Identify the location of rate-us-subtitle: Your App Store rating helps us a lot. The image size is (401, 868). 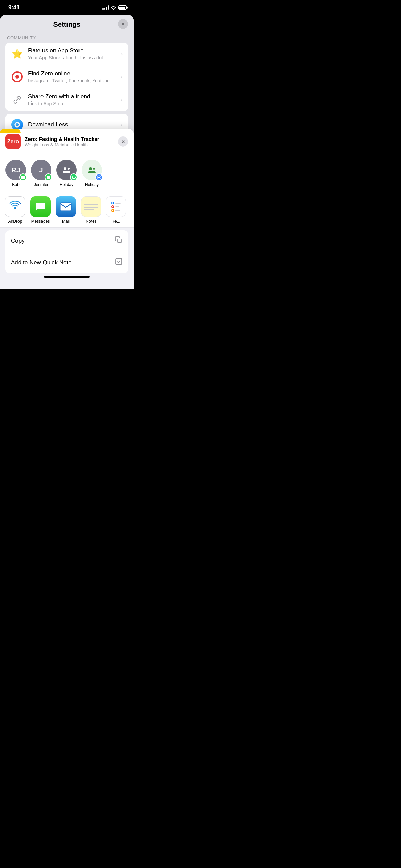
(75, 58).